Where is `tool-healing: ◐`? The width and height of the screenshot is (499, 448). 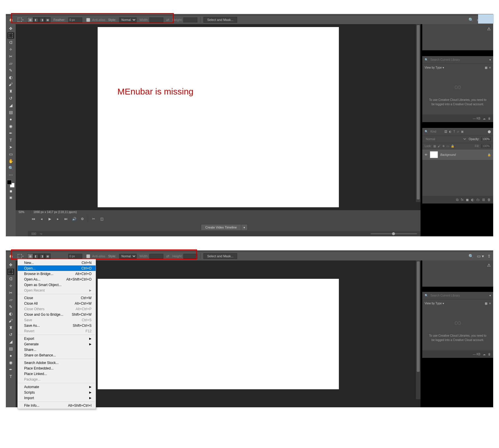 tool-healing: ◐ is located at coordinates (11, 314).